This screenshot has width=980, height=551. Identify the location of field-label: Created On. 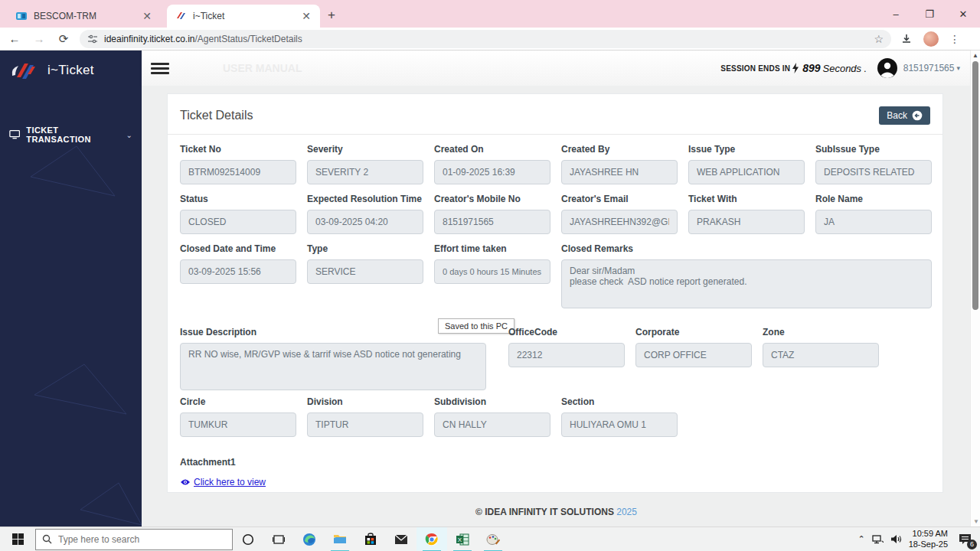
(492, 149).